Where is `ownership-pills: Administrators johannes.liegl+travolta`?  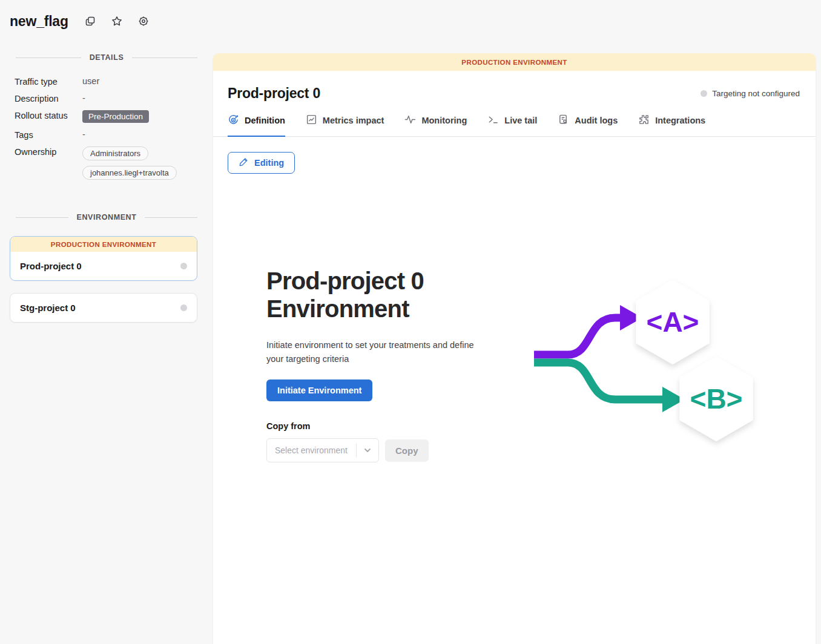
ownership-pills: Administrators johannes.liegl+travolta is located at coordinates (148, 166).